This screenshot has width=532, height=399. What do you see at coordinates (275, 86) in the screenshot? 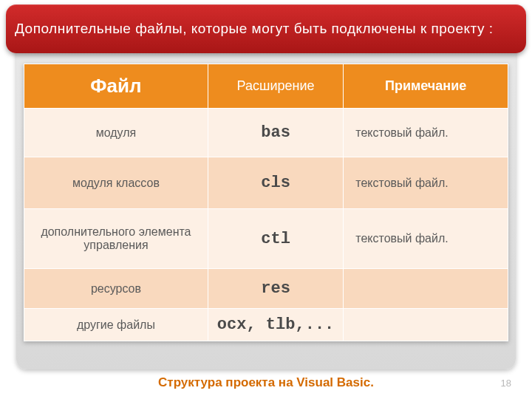
I see `header-extension: Расширение` at bounding box center [275, 86].